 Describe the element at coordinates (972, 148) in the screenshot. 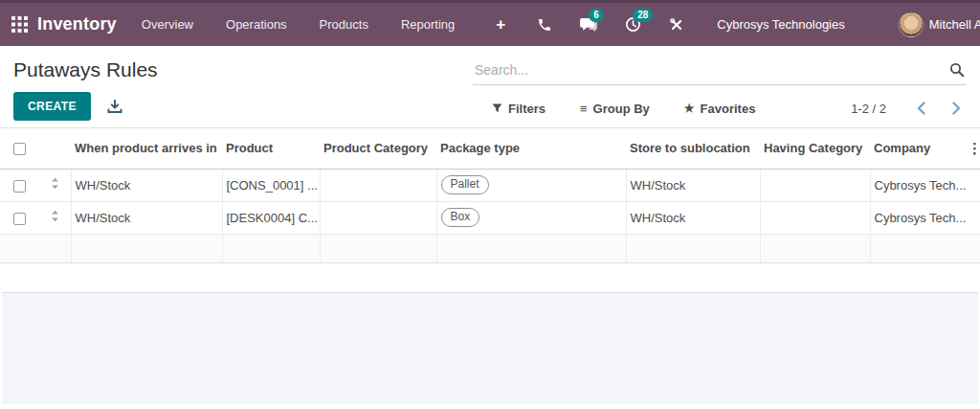

I see `column-options-button: ⋮` at that location.